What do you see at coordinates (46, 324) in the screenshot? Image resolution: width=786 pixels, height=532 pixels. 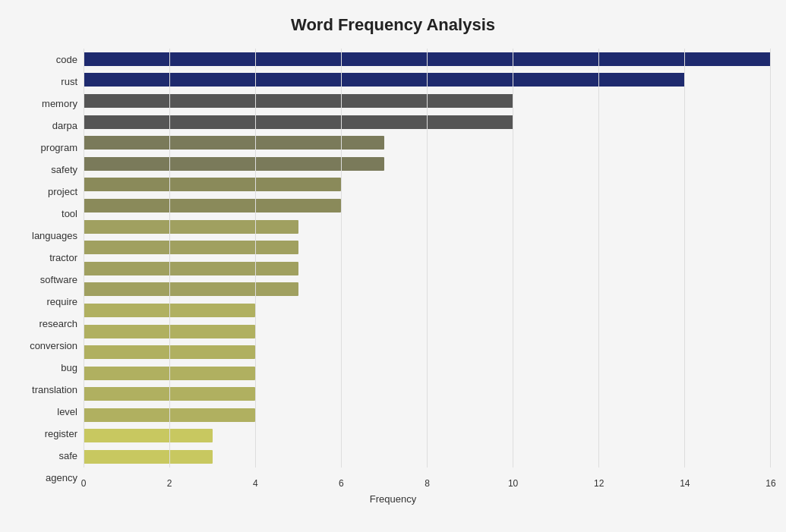 I see `y-label: research` at bounding box center [46, 324].